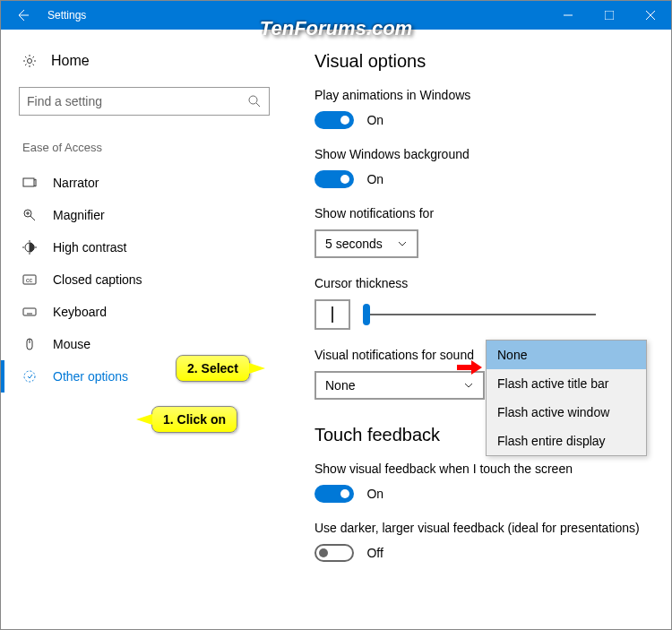 This screenshot has width=672, height=630. I want to click on visual-notifications-dropdown: None, so click(400, 385).